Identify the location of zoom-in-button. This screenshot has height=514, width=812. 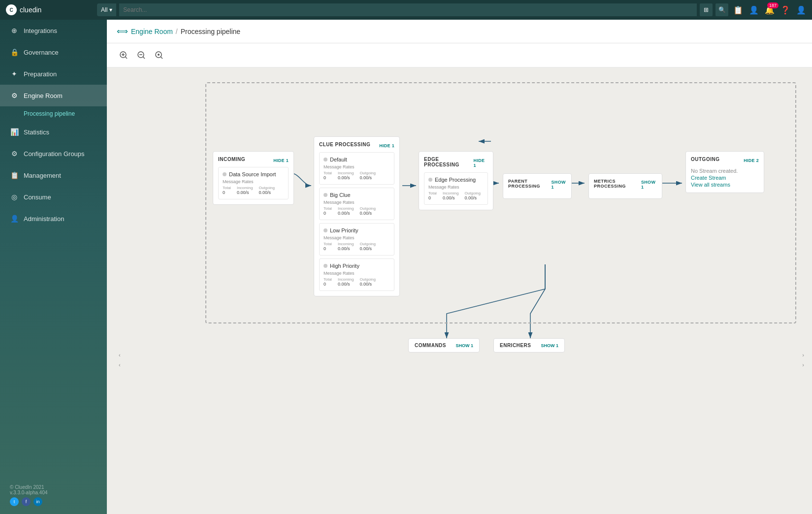
(124, 55).